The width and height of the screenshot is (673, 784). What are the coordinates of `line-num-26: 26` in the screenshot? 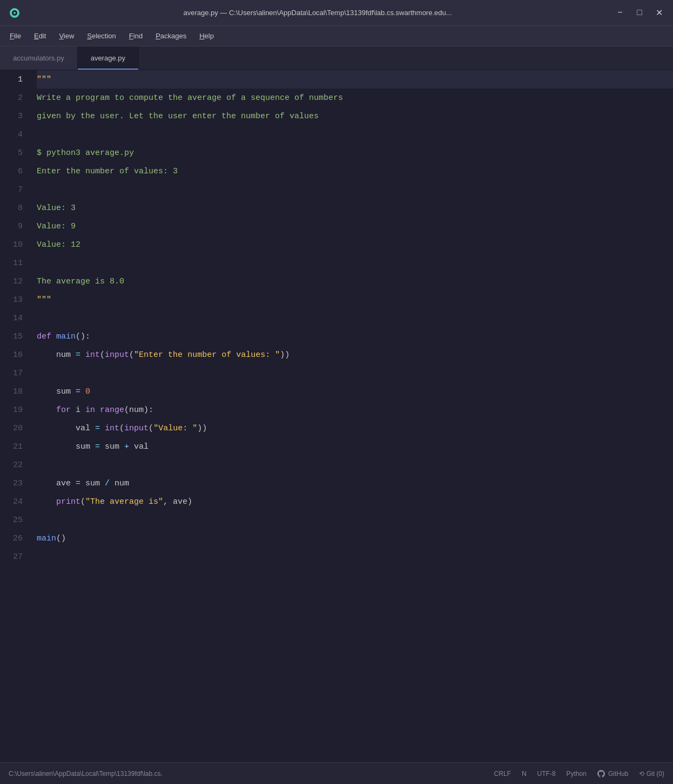 It's located at (14, 538).